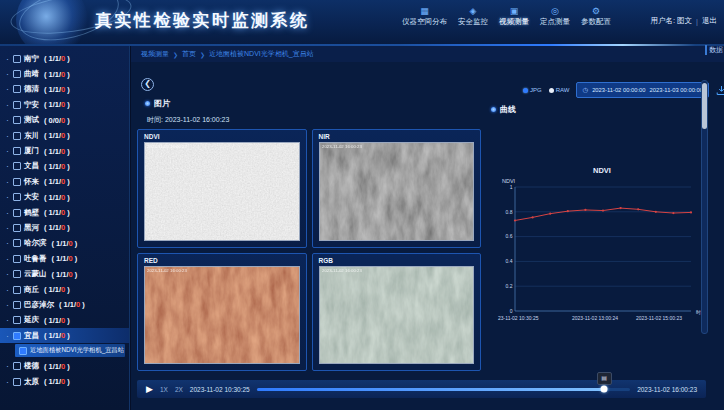 The height and width of the screenshot is (410, 724). I want to click on sidebar-item-商丘: ·商丘( 1/1/0 ), so click(64, 290).